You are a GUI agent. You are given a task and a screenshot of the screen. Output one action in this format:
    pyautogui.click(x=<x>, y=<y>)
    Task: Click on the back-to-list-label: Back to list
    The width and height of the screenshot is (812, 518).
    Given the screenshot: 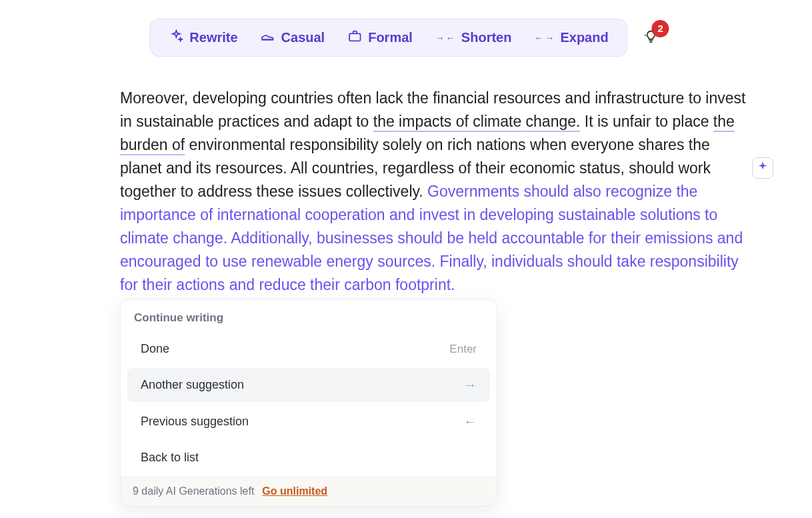 What is the action you would take?
    pyautogui.click(x=169, y=457)
    